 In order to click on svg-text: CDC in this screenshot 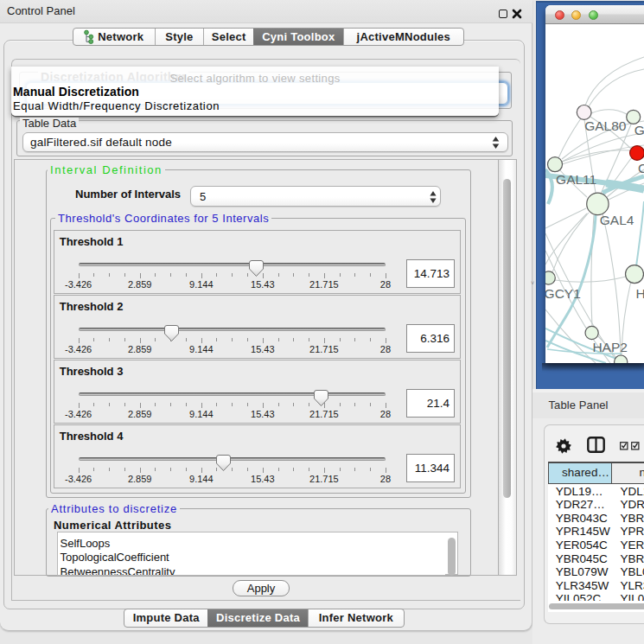, I will do `click(641, 168)`.